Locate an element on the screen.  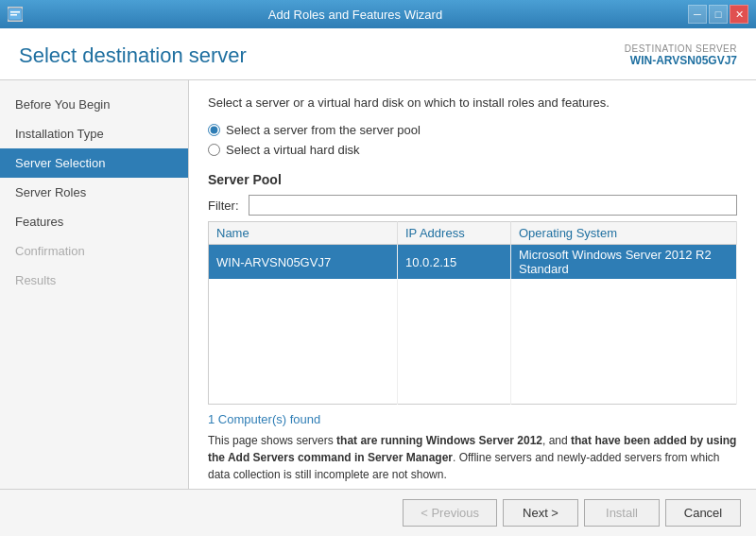
cancel-button: Cancel is located at coordinates (703, 512).